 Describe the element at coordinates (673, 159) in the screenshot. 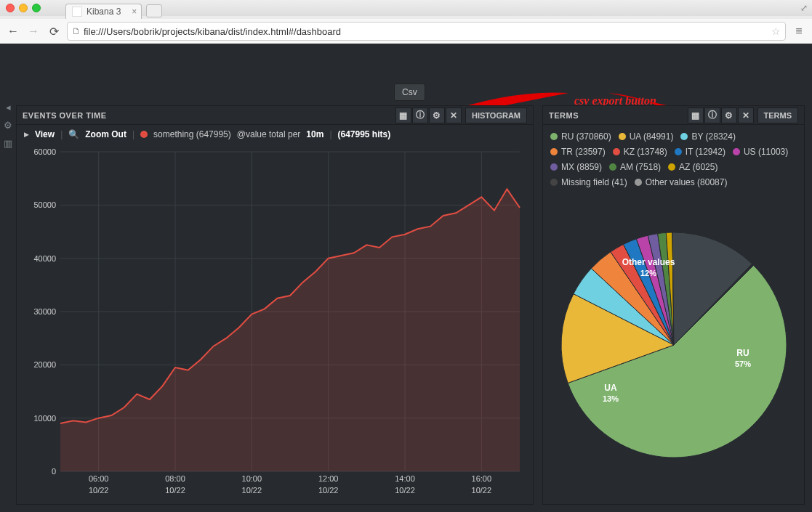

I see `terms-legend: RU (370860)UA (84991)BY (28324)TR (23597…` at that location.